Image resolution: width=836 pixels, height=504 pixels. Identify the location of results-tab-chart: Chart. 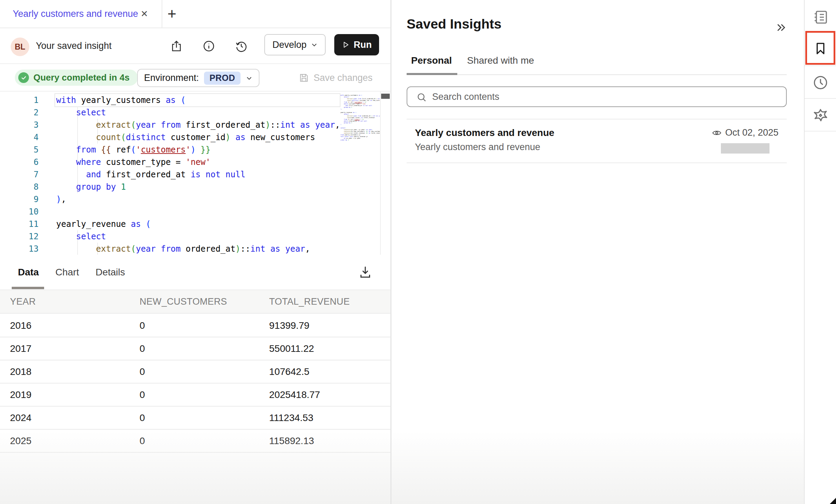
(67, 272).